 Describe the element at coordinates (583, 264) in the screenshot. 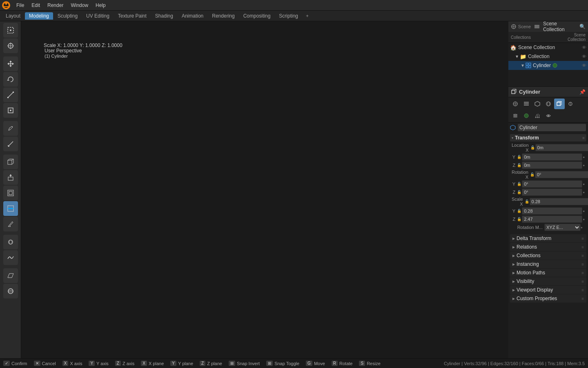

I see `instancing-menu: ≡` at that location.